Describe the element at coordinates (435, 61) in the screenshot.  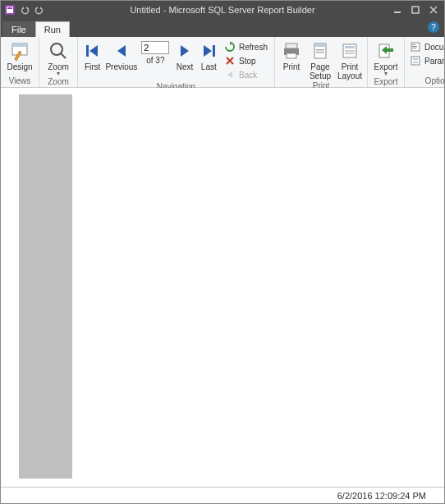
I see `parameters-label: Parameters` at that location.